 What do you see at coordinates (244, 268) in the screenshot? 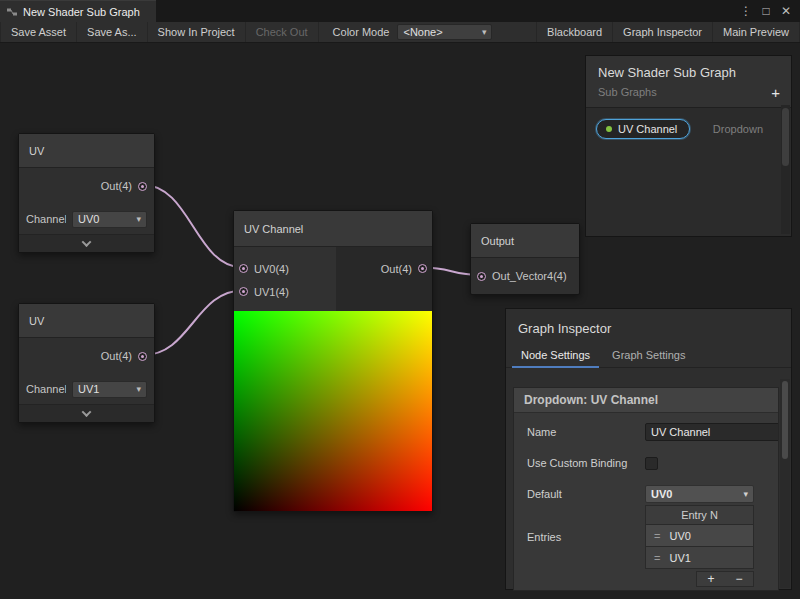
I see `uv-channel-input-port-uv0` at bounding box center [244, 268].